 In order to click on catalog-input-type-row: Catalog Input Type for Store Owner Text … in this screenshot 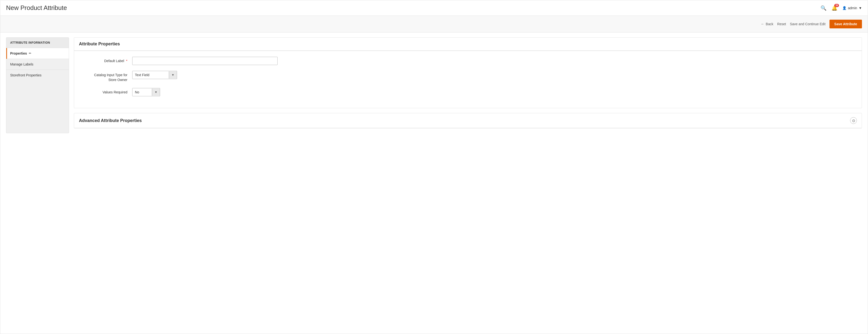, I will do `click(468, 77)`.